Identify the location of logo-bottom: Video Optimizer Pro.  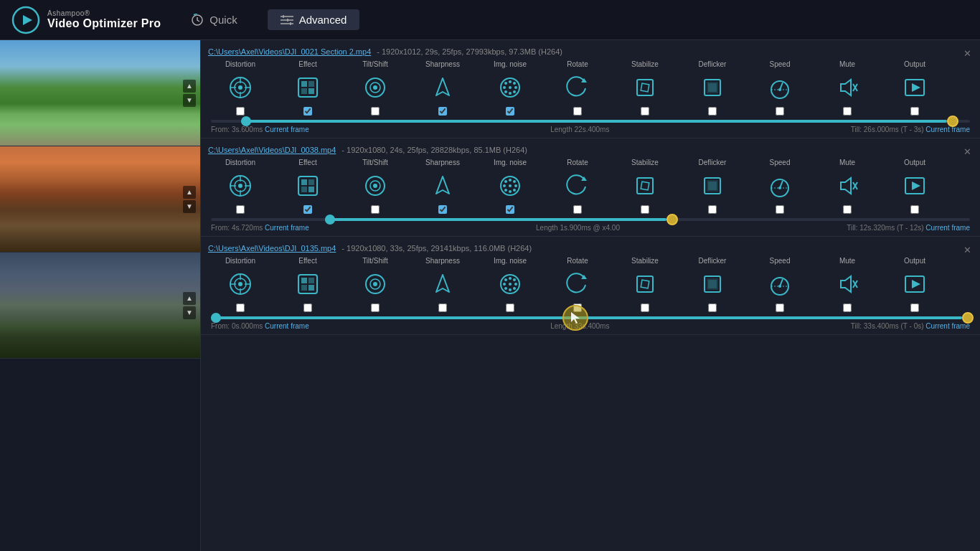
(104, 24).